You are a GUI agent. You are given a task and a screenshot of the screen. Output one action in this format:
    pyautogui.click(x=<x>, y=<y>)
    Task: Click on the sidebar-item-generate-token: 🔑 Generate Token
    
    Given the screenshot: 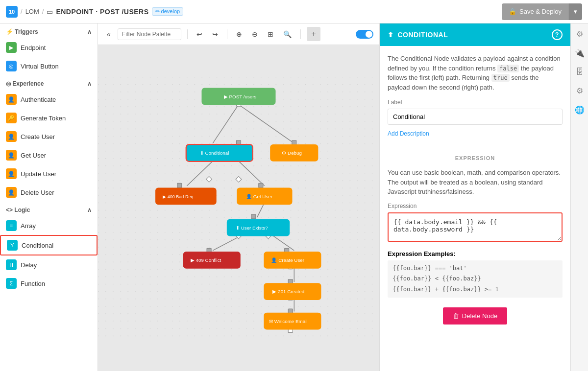 What is the action you would take?
    pyautogui.click(x=49, y=118)
    